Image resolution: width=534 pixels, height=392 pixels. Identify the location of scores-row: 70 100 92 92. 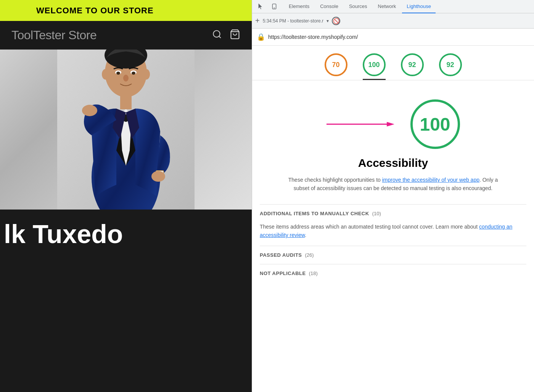
(393, 63).